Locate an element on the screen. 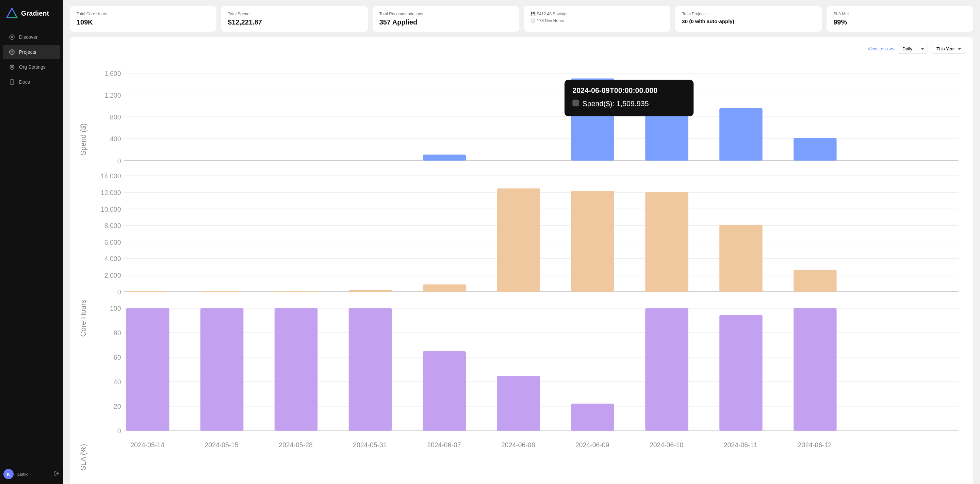 This screenshot has height=484, width=980. core-ylabel-4000: 4,000 is located at coordinates (113, 259).